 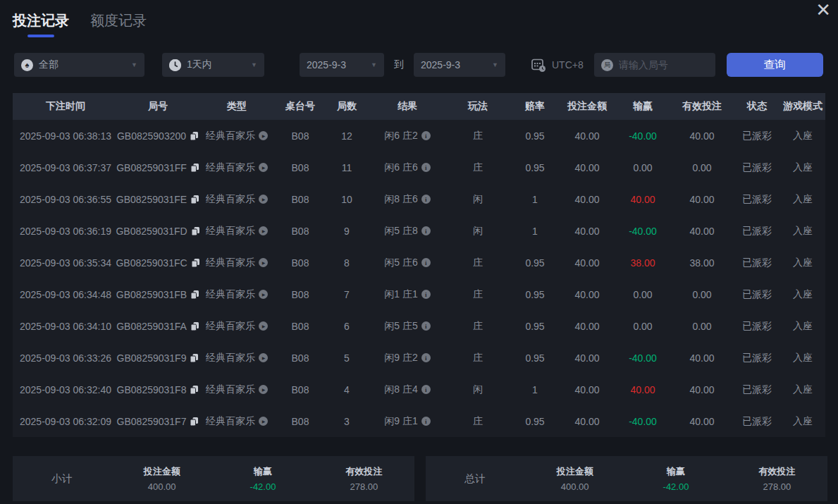 I want to click on total-panel: 总计 投注金额 400.00 输赢 -42.00 有效投注 278.00, so click(x=627, y=479).